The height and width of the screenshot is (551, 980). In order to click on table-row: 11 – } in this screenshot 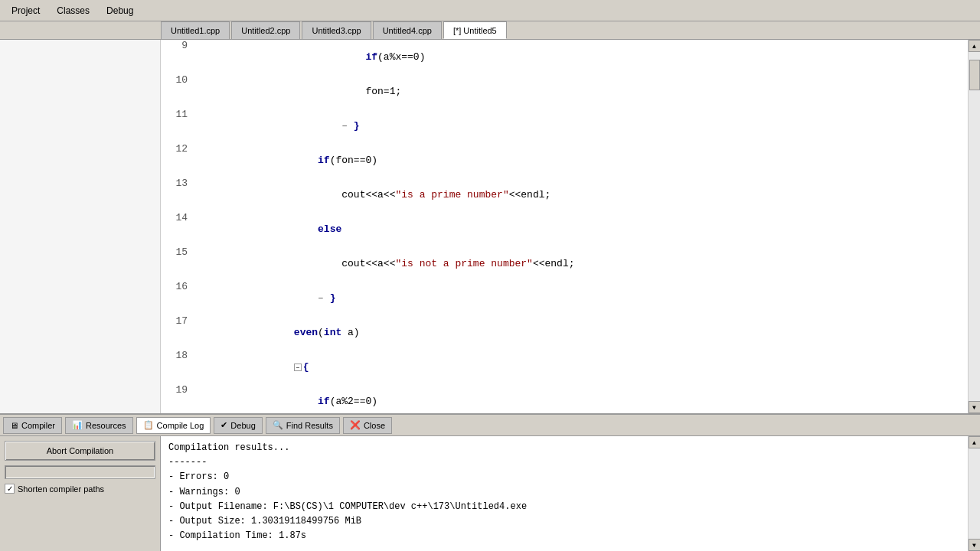, I will do `click(564, 126)`.